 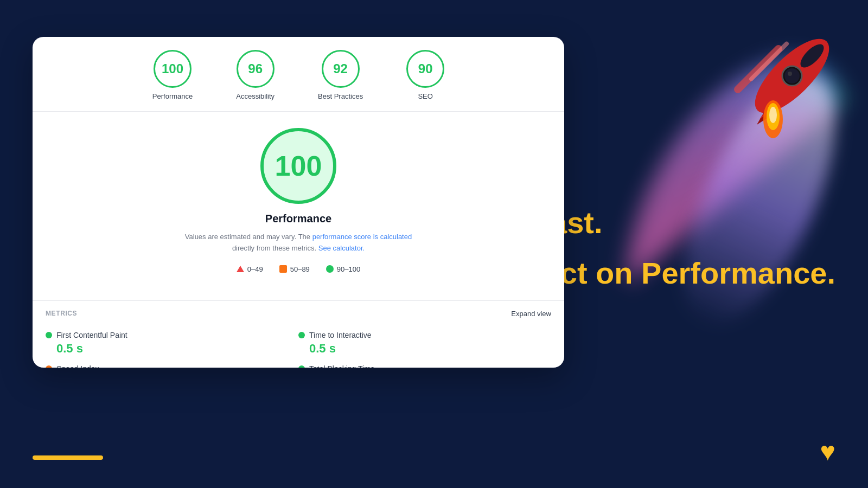 What do you see at coordinates (770, 99) in the screenshot?
I see `rocket-image` at bounding box center [770, 99].